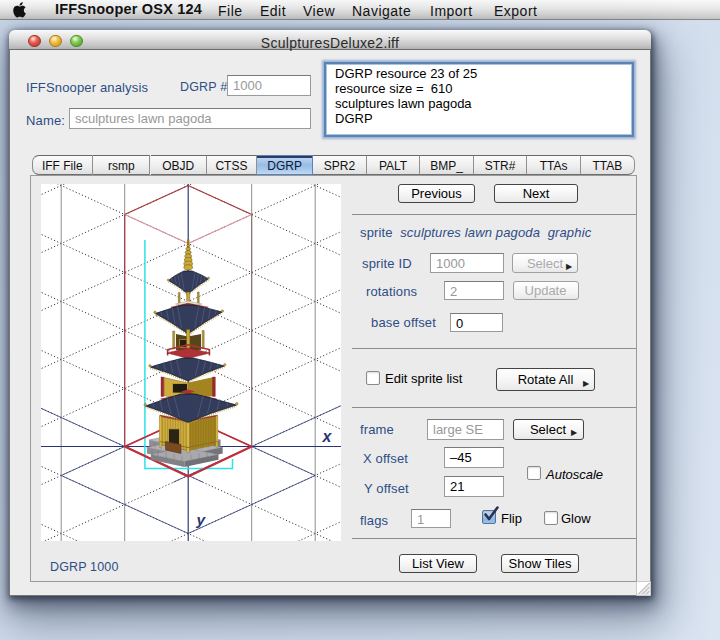 The image size is (720, 640). What do you see at coordinates (328, 436) in the screenshot?
I see `svg-text: x` at bounding box center [328, 436].